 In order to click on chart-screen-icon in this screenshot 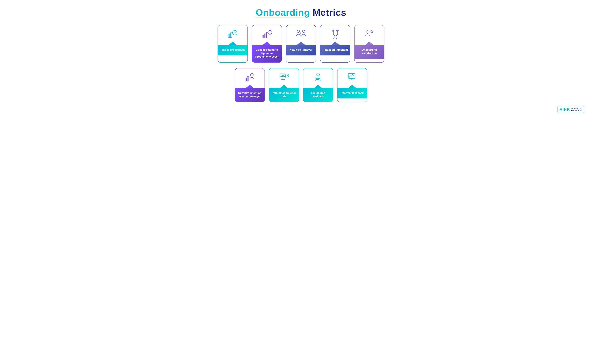, I will do `click(352, 77)`.